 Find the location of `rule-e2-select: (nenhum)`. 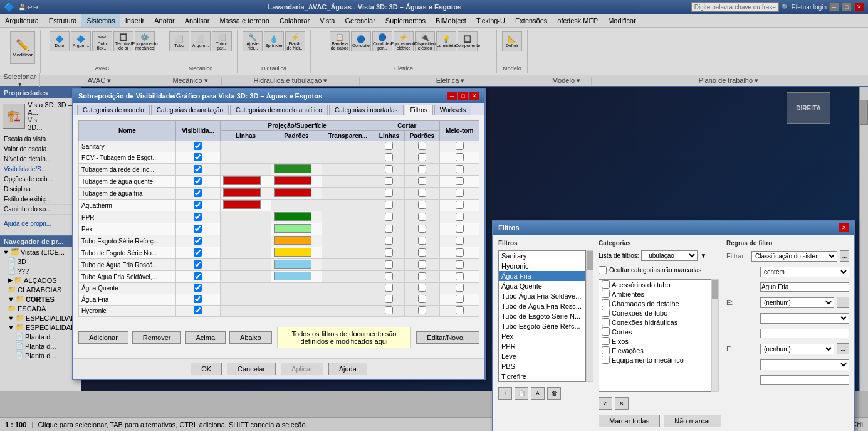

rule-e2-select: (nenhum) is located at coordinates (797, 349).